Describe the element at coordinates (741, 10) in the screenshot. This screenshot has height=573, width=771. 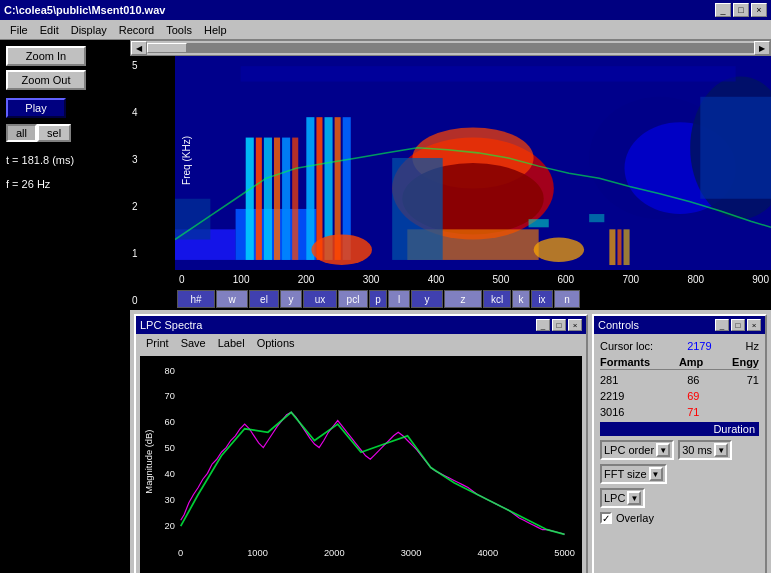
I see `maximize-button: □` at that location.